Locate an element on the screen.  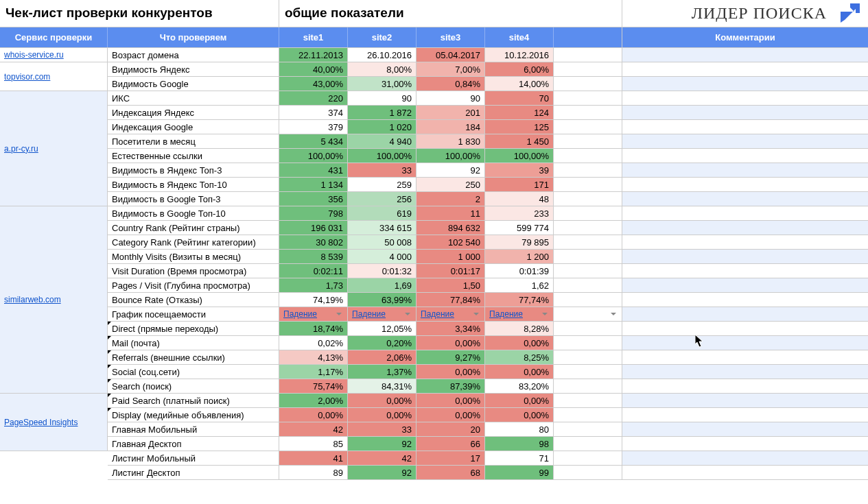
data-cell: 1 020 is located at coordinates (382, 127).